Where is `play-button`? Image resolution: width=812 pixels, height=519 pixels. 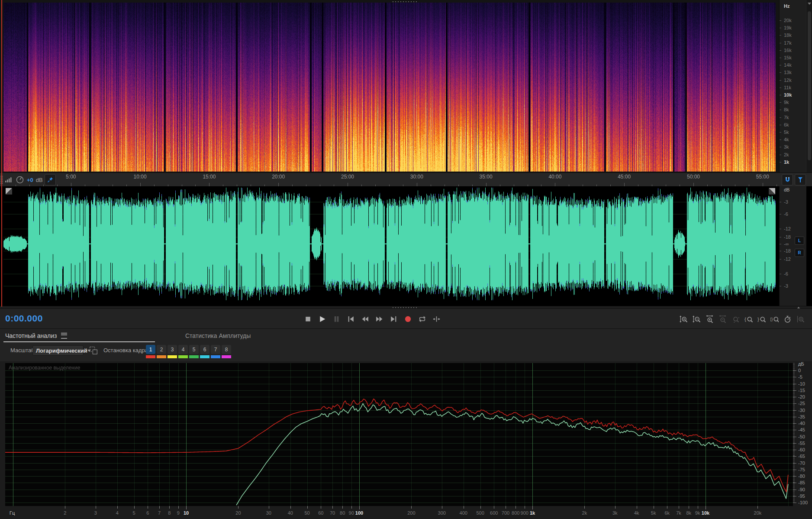 play-button is located at coordinates (322, 319).